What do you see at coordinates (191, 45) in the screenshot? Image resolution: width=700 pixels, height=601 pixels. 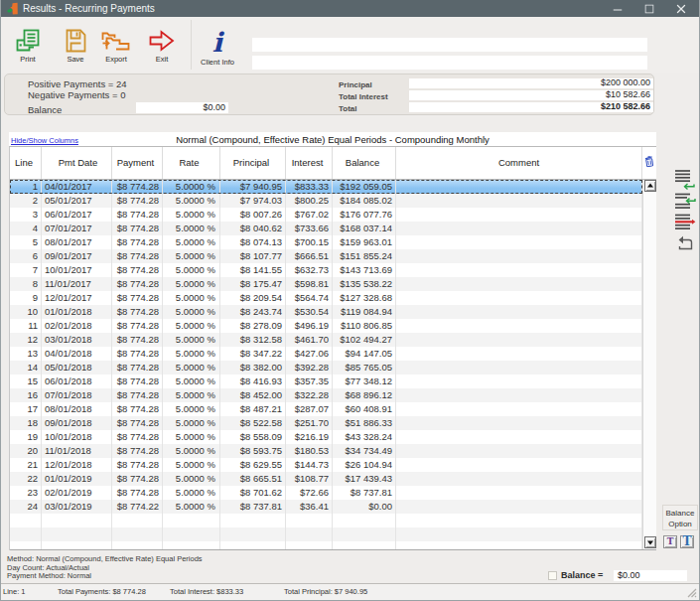 I see `toolbar-separator` at bounding box center [191, 45].